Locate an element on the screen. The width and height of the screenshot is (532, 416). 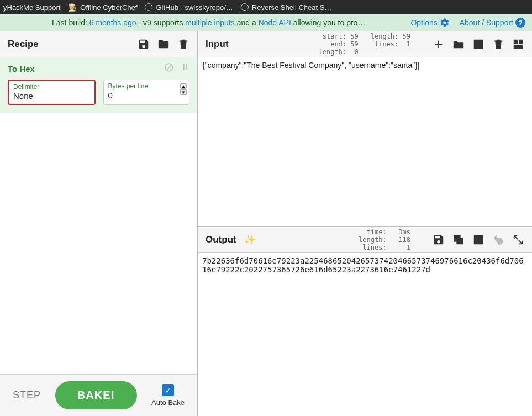
browser-tab: 👨‍🍳Offline CyberChef is located at coordinates (103, 8).